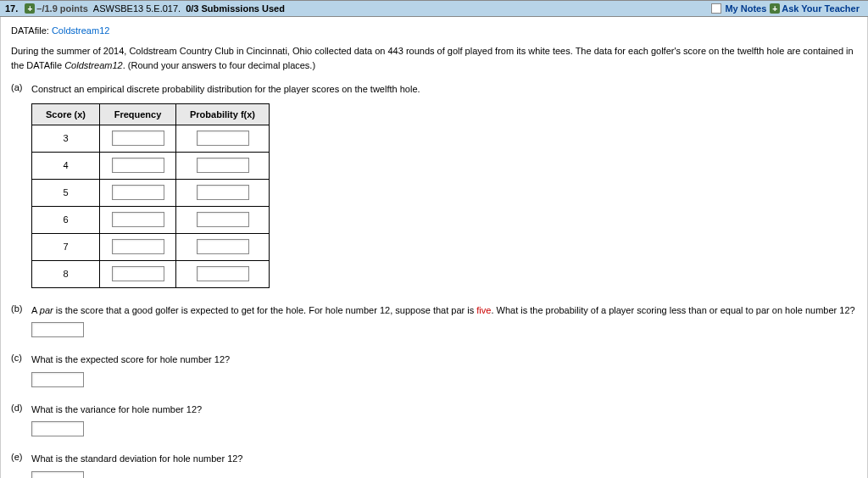  What do you see at coordinates (151, 138) in the screenshot?
I see `table-row: 3` at bounding box center [151, 138].